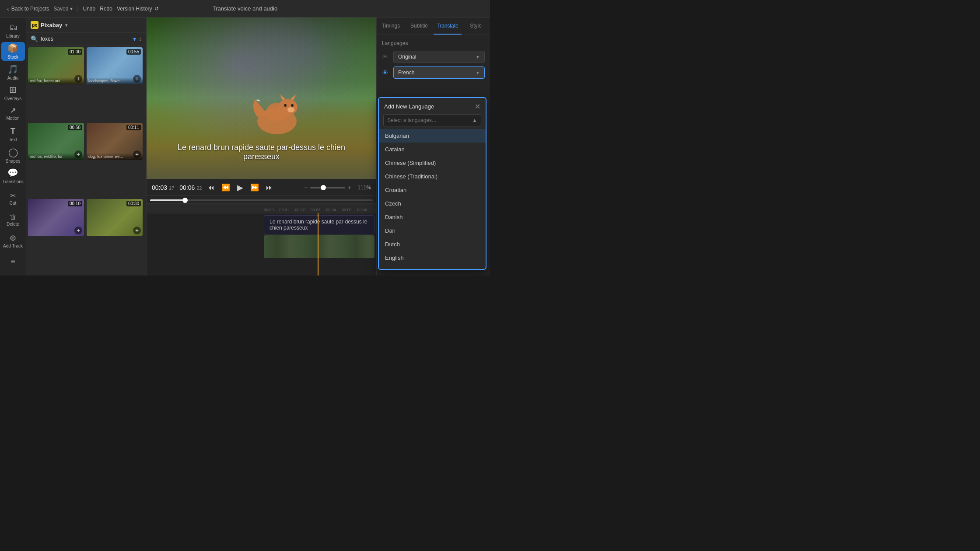 The width and height of the screenshot is (980, 551). I want to click on sidebar-item-transitions: 💬 Transitions, so click(13, 176).